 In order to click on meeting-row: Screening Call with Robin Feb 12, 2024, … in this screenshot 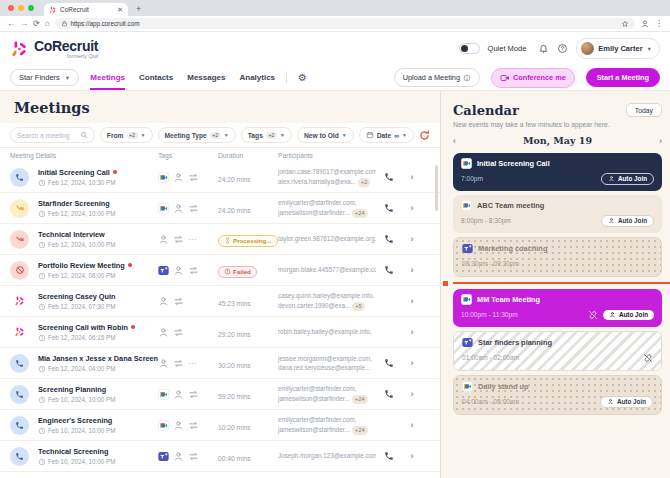, I will do `click(220, 332)`.